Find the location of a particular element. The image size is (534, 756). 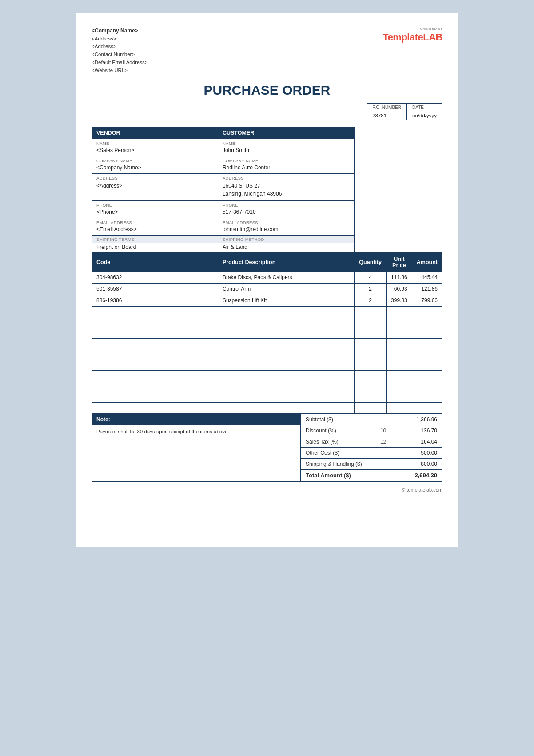

customer-email-label: EMAIL ADDRESS is located at coordinates (286, 222).